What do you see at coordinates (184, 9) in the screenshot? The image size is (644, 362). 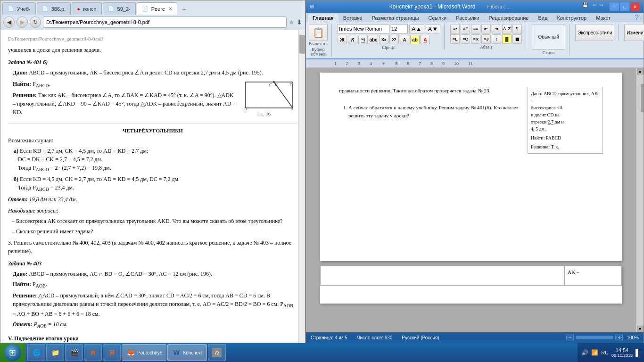 I see `add-tab-button: +` at bounding box center [184, 9].